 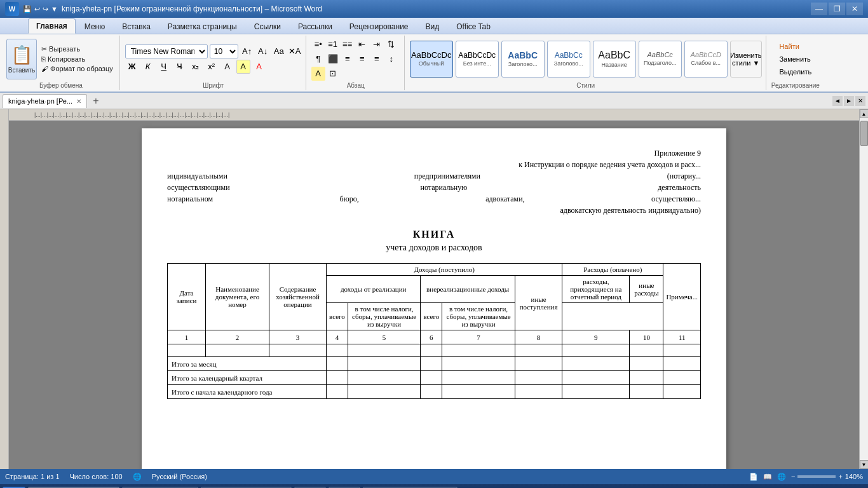 I want to click on quick-save-icon: 💾, so click(x=27, y=9).